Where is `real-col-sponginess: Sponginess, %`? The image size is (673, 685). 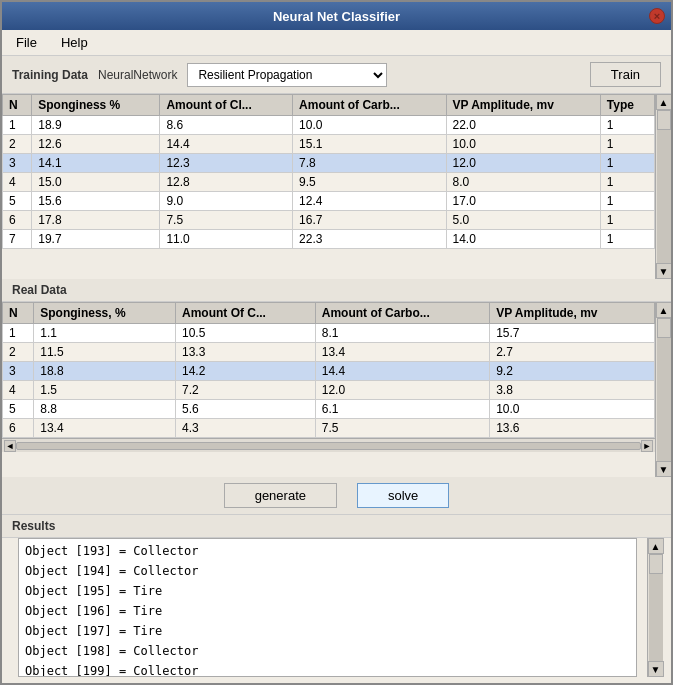 real-col-sponginess: Sponginess, % is located at coordinates (105, 314).